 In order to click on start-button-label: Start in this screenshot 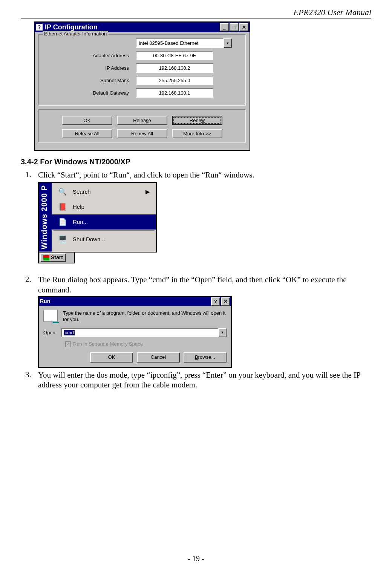, I will do `click(57, 258)`.